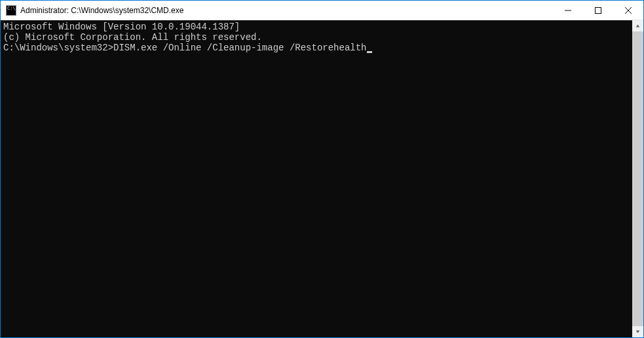  What do you see at coordinates (568, 10) in the screenshot?
I see `minimize-button` at bounding box center [568, 10].